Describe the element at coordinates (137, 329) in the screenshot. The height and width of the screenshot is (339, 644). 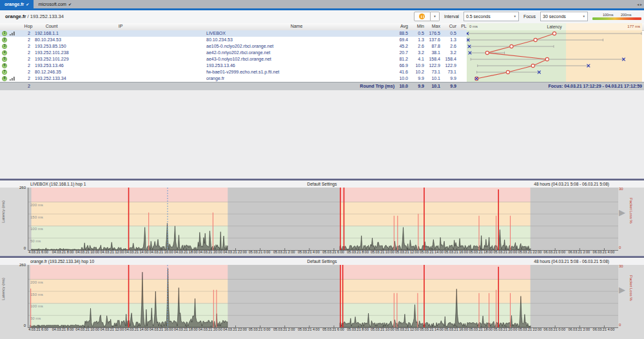
I see `x-tick-label: 04.03.21 14:00` at that location.